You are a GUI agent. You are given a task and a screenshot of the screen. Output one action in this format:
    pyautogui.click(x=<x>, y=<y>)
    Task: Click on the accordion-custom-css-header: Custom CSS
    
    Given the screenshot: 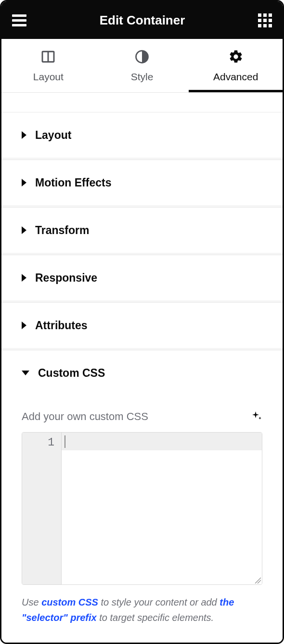 What is the action you would take?
    pyautogui.click(x=142, y=373)
    